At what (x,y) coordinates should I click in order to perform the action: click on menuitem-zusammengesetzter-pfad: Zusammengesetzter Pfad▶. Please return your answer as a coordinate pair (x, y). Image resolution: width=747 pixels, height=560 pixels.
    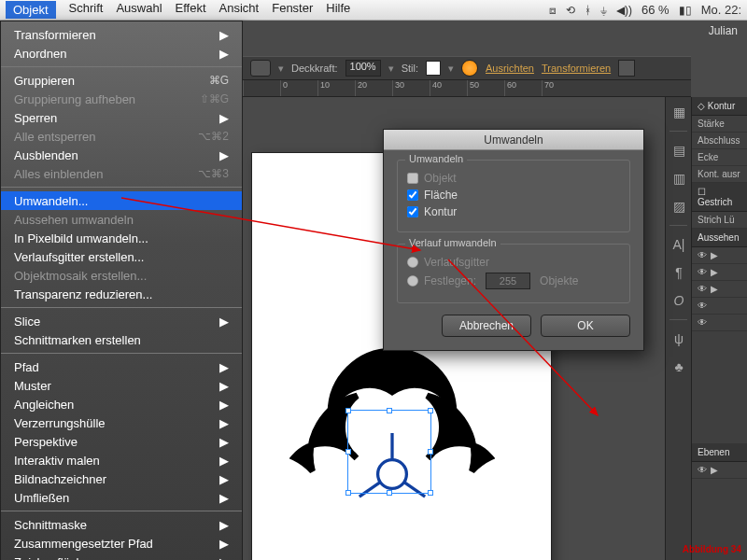
    Looking at the image, I should click on (121, 543).